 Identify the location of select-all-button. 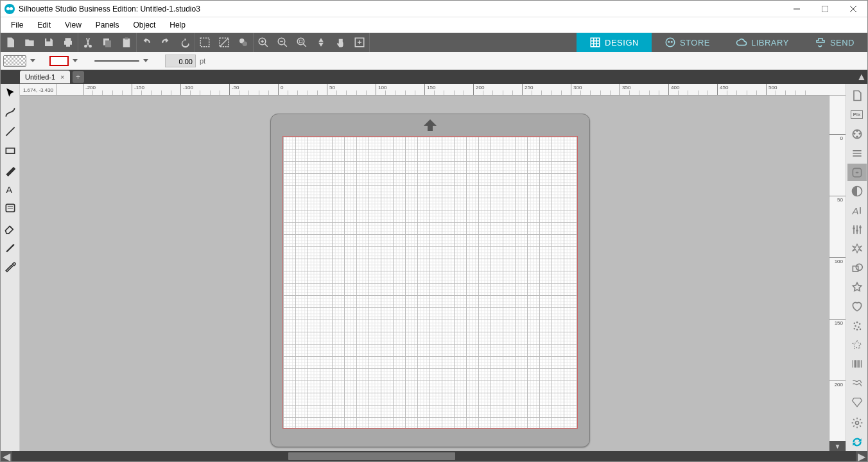
(205, 42).